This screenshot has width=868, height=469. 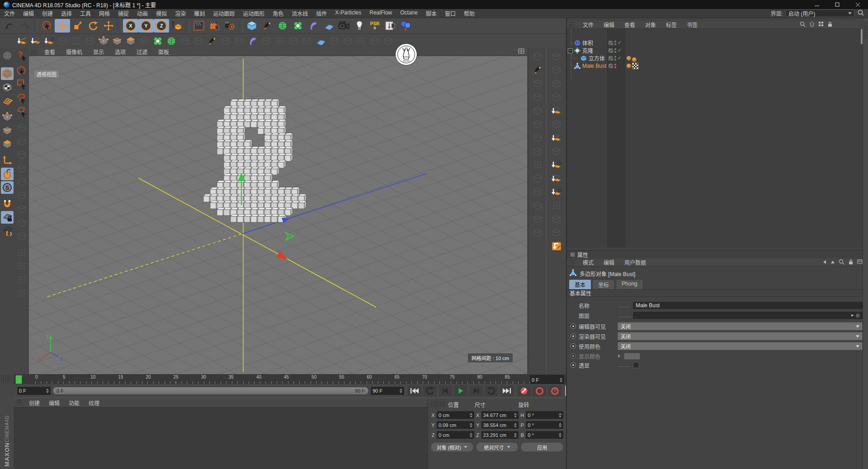 What do you see at coordinates (858, 5) in the screenshot?
I see `close-button` at bounding box center [858, 5].